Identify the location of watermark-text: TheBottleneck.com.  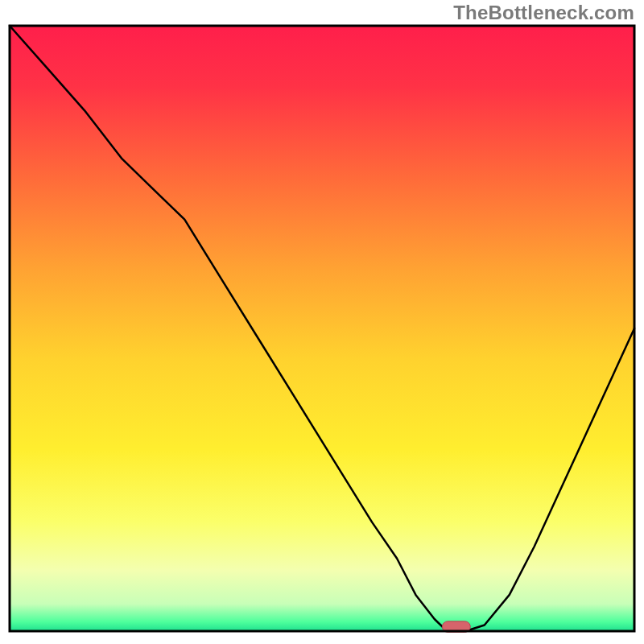
(544, 13).